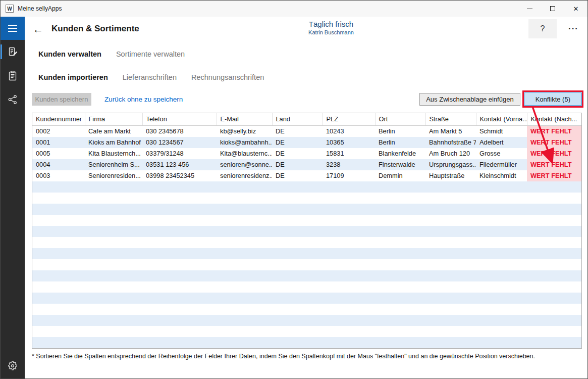 The height and width of the screenshot is (379, 588). I want to click on cell: Seniorenheim S..., so click(114, 165).